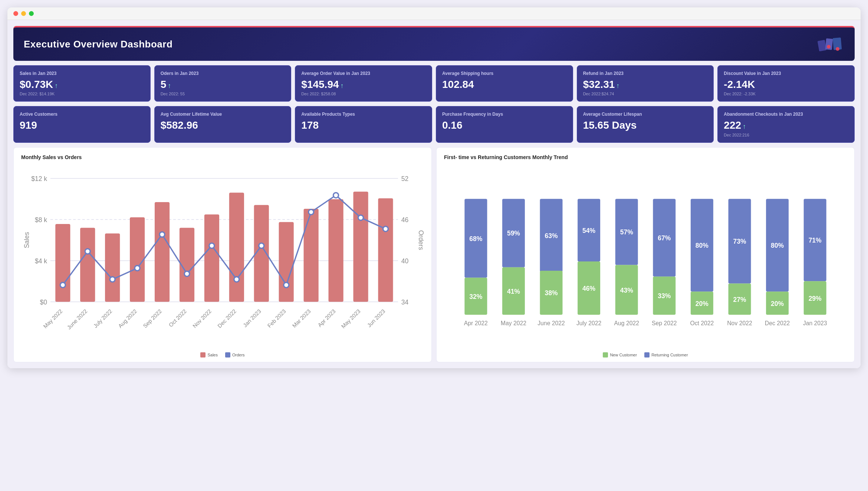 The width and height of the screenshot is (868, 491). I want to click on svg-text: Orders, so click(421, 240).